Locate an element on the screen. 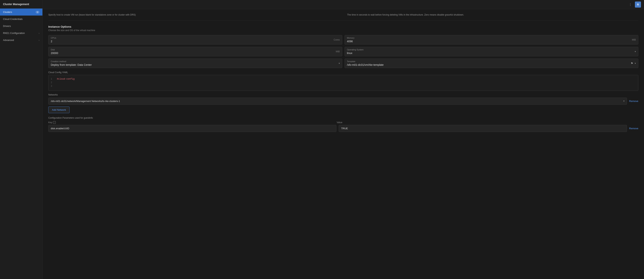 The height and width of the screenshot is (279, 644). key-label: Key is located at coordinates (50, 123).